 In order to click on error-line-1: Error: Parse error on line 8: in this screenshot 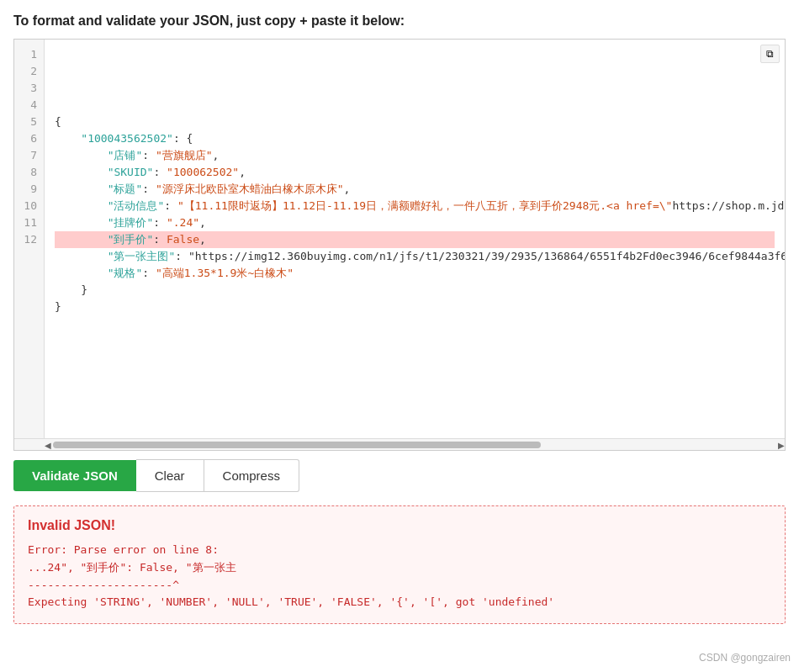, I will do `click(400, 550)`.